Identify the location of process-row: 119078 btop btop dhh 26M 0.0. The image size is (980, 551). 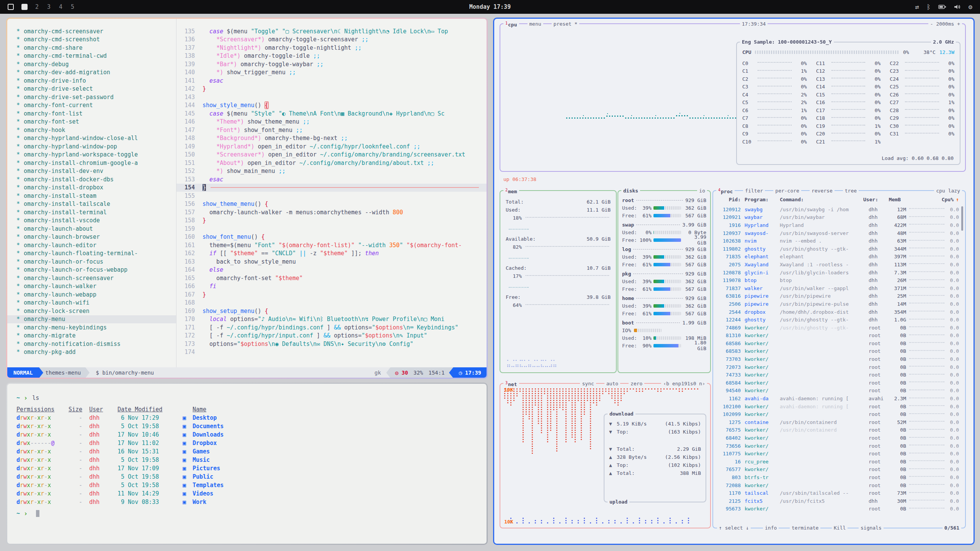
(839, 280).